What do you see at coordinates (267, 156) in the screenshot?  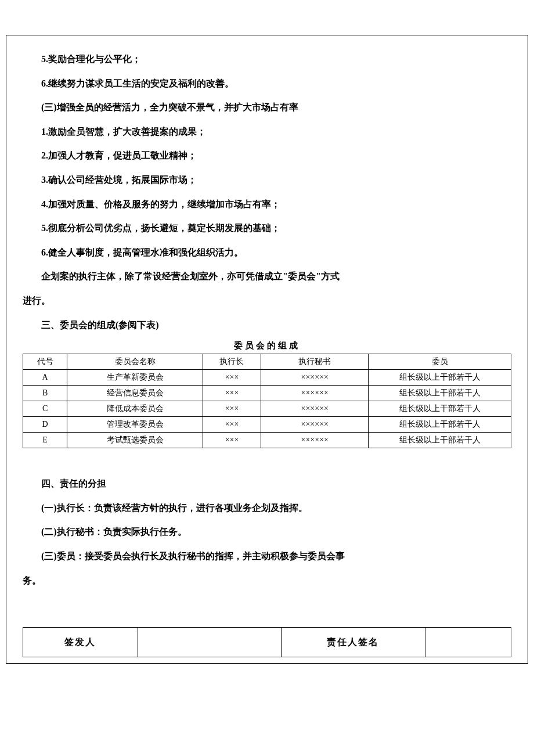 I see `text-item-3-2: 2.加强人才教育，促进员工敬业精神；` at bounding box center [267, 156].